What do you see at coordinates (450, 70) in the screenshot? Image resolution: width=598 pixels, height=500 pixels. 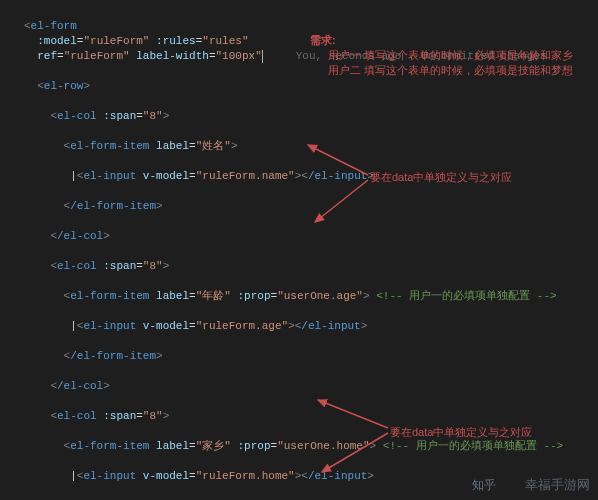 I see `annotation-req2: 用户二 填写这个表单的时候，必填项是技能和梦想` at bounding box center [450, 70].